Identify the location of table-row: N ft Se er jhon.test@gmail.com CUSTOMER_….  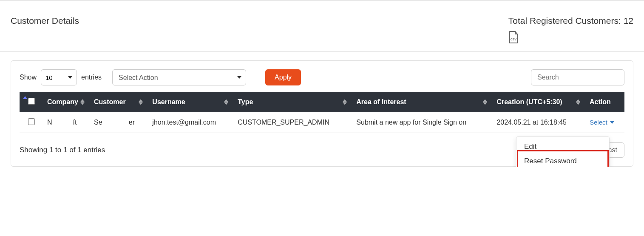
(322, 122).